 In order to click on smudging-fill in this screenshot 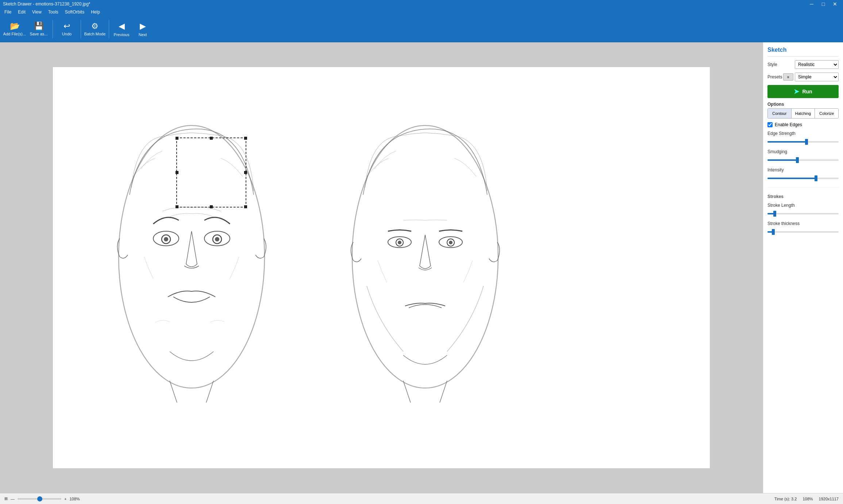, I will do `click(782, 160)`.